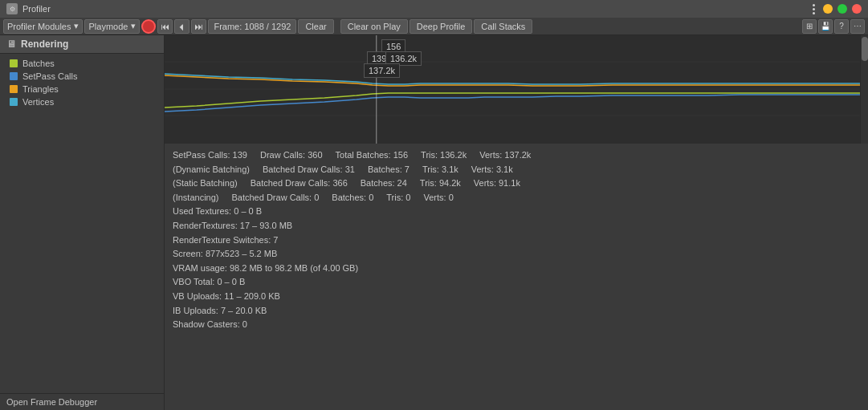 This screenshot has width=868, height=410. What do you see at coordinates (45, 44) in the screenshot?
I see `sidebar-section-title: Rendering` at bounding box center [45, 44].